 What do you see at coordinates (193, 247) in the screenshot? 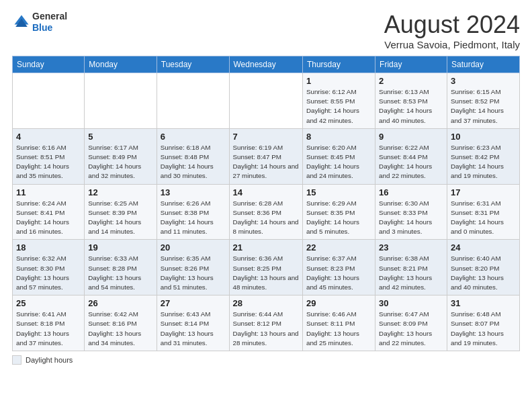
I see `day-number: 20` at bounding box center [193, 247].